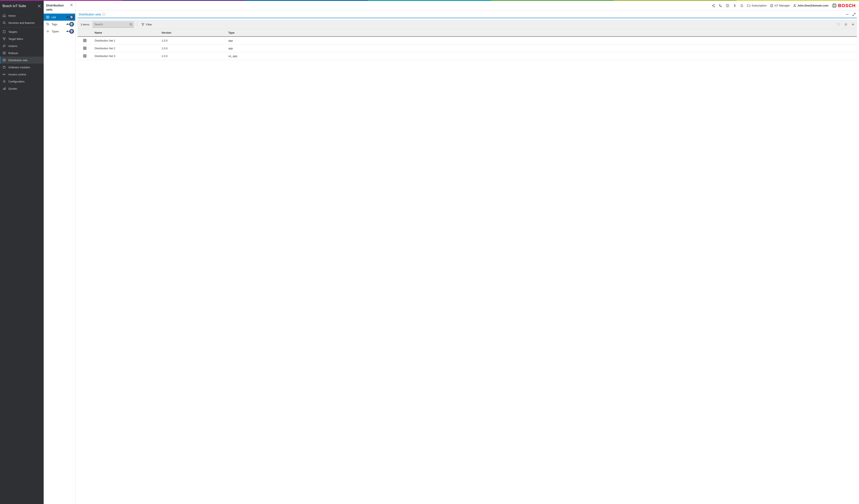 The width and height of the screenshot is (859, 504). I want to click on table-row: Distribution Set 31.0.0os_app, so click(467, 56).